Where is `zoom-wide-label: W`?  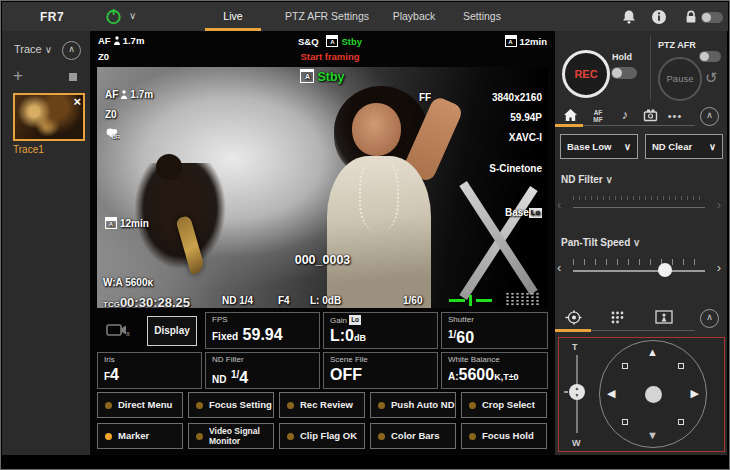
zoom-wide-label: W is located at coordinates (576, 443).